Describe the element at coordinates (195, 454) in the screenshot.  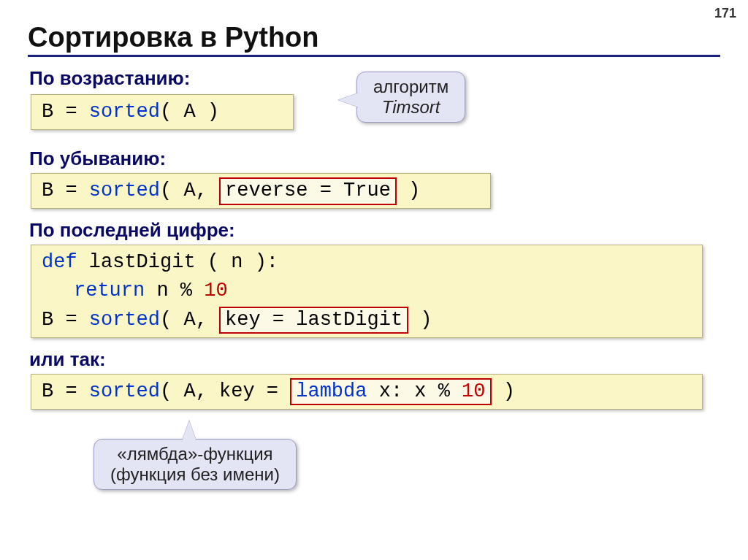
I see `callout-line: «лямбда»-функция` at that location.